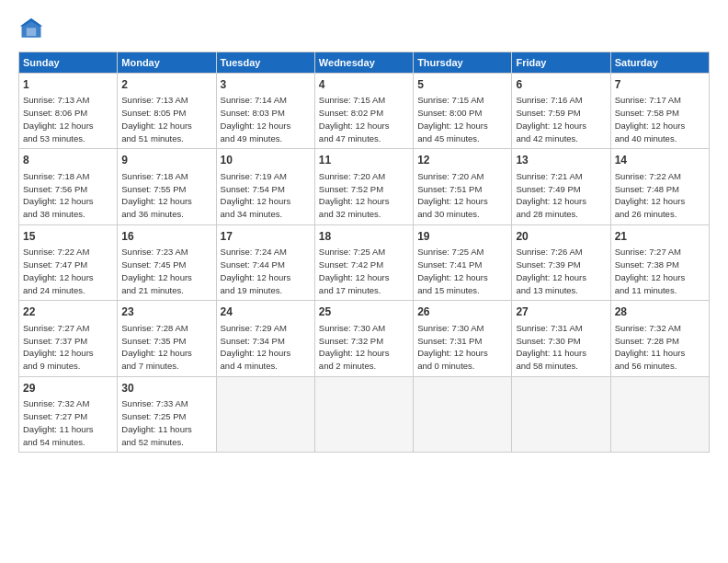  What do you see at coordinates (364, 313) in the screenshot?
I see `day-number: 25` at bounding box center [364, 313].